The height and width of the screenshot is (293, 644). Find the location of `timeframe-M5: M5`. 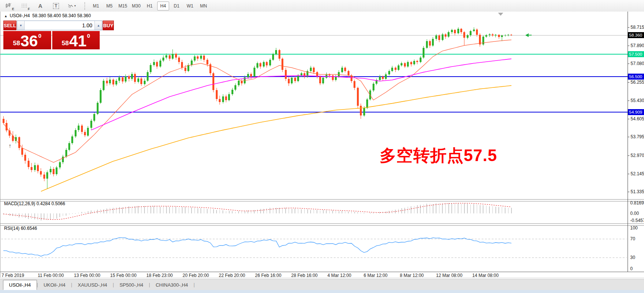

timeframe-M5: M5 is located at coordinates (109, 6).